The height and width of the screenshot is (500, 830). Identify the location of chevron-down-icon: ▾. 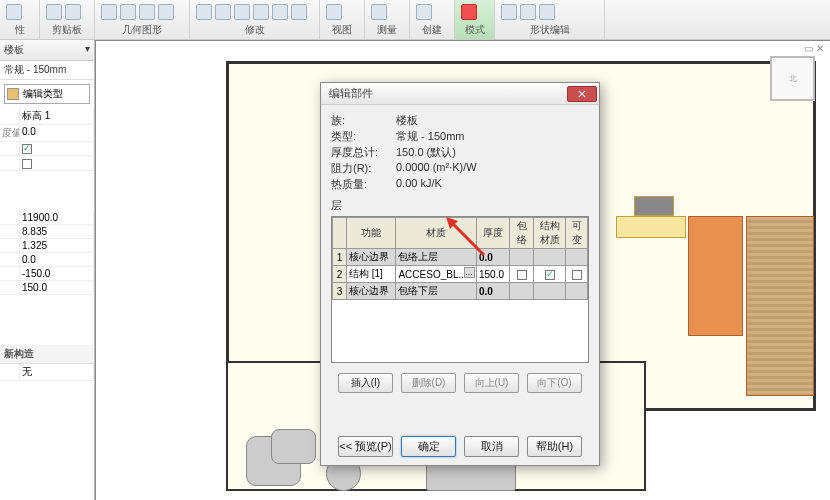
(88, 50).